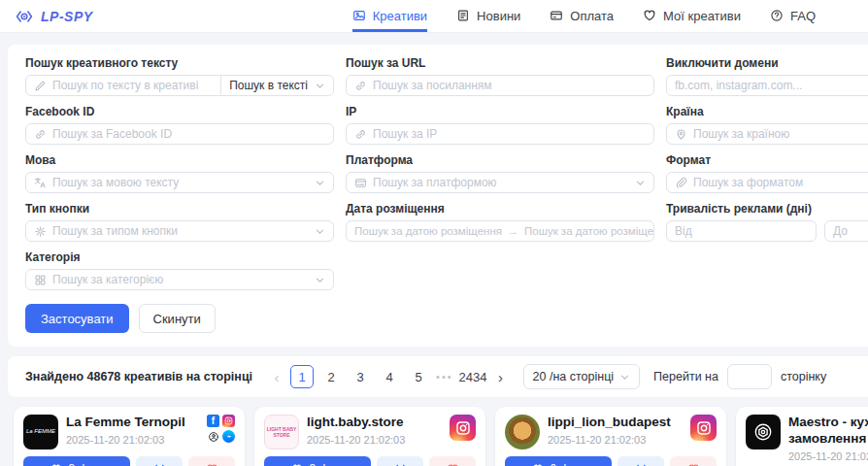 The height and width of the screenshot is (466, 868). Describe the element at coordinates (108, 280) in the screenshot. I see `select-placeholder: Пошук за категорією` at that location.